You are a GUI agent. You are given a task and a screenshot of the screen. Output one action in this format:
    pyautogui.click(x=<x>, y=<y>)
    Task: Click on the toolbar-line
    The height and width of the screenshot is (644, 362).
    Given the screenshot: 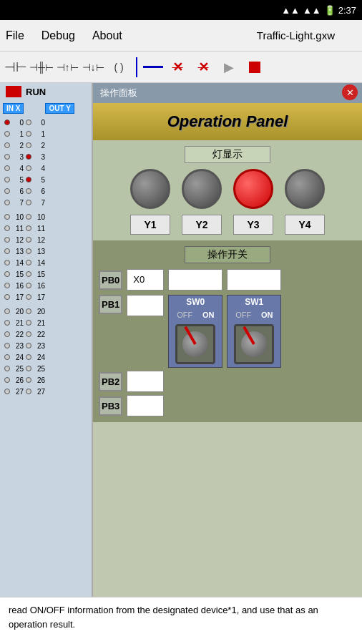 What is the action you would take?
    pyautogui.click(x=153, y=67)
    